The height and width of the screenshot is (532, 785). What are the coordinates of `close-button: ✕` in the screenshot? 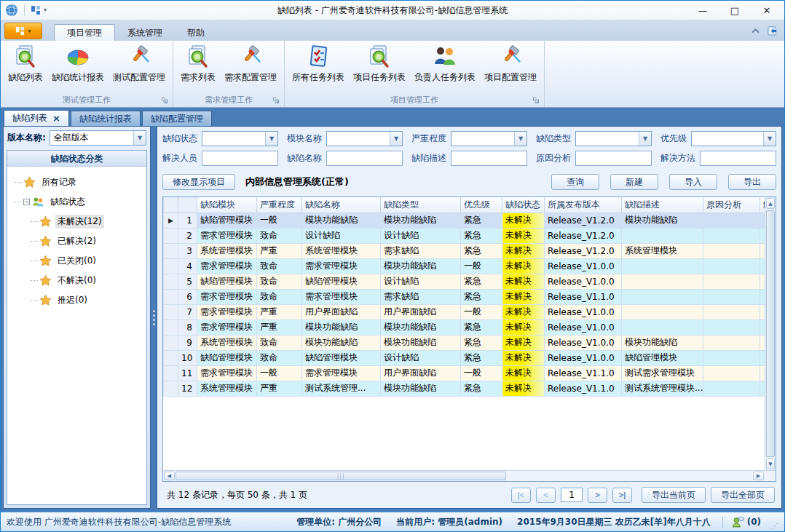 It's located at (767, 10).